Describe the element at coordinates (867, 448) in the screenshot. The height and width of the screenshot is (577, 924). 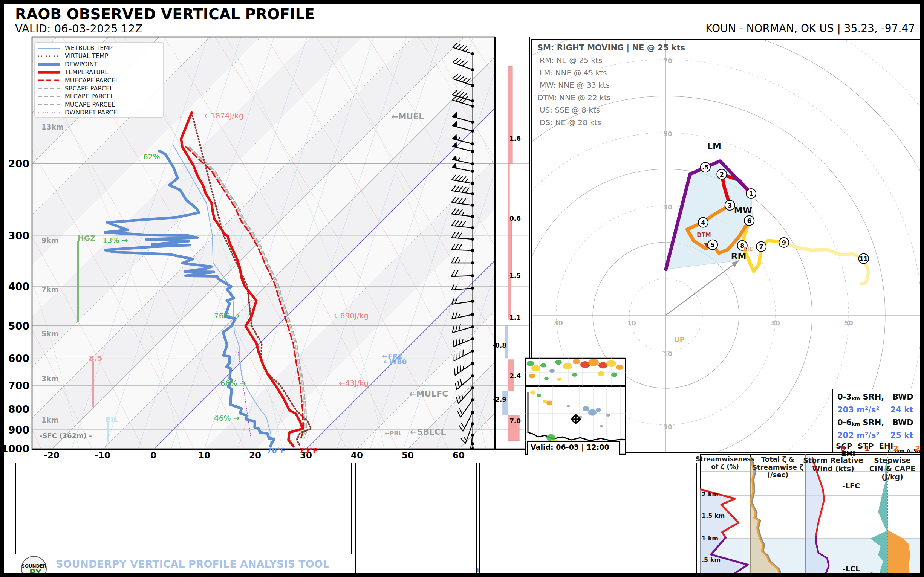
I see `stp-value: 1` at that location.